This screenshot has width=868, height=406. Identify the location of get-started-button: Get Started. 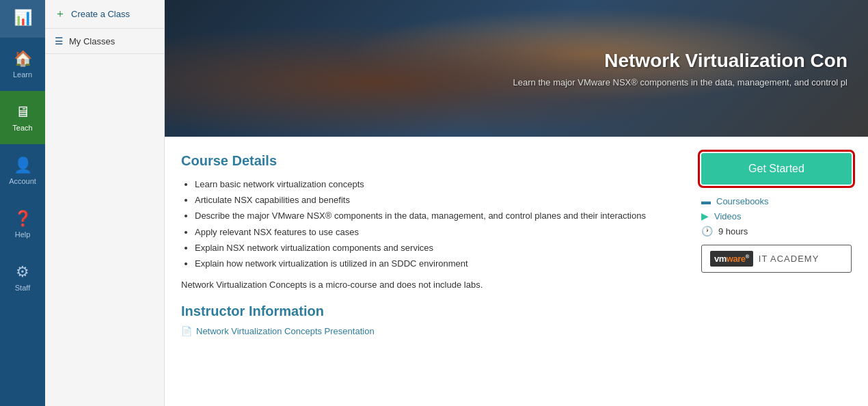
(776, 169).